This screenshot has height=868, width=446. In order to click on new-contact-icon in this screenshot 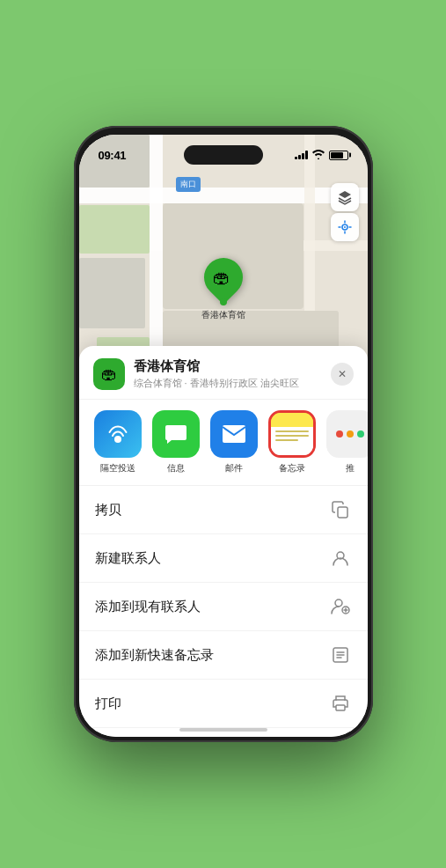, I will do `click(340, 558)`.